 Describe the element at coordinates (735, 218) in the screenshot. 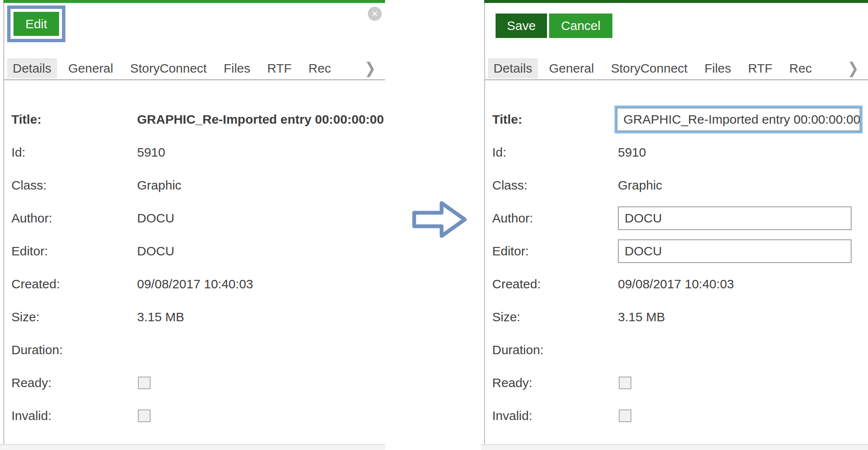

I see `author-input: DOCU` at that location.